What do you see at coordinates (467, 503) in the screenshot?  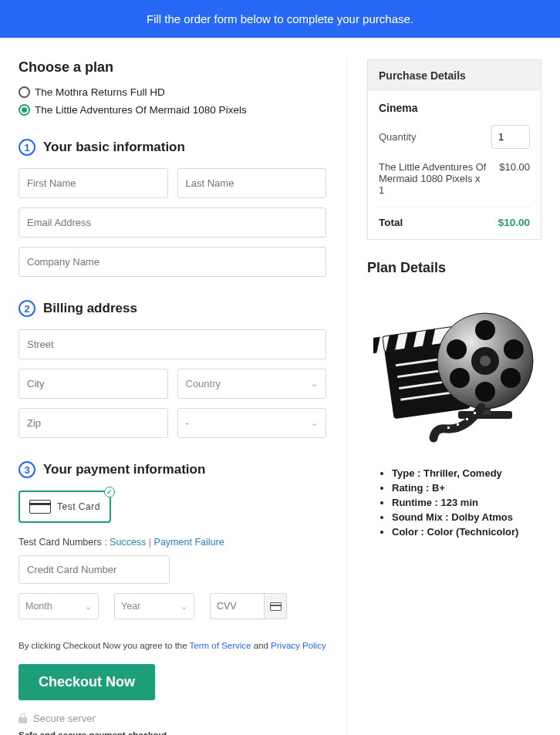 I see `list-item: Runtime : 123 min` at bounding box center [467, 503].